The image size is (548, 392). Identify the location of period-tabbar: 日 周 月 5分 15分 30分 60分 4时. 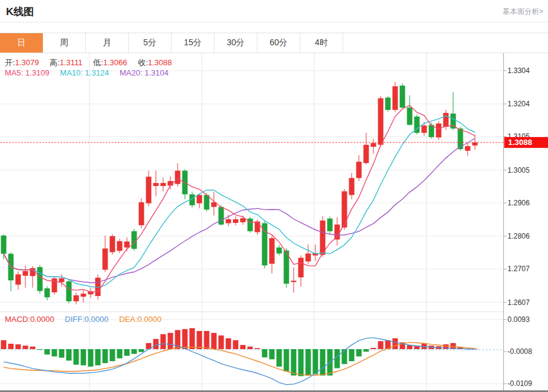
(274, 43).